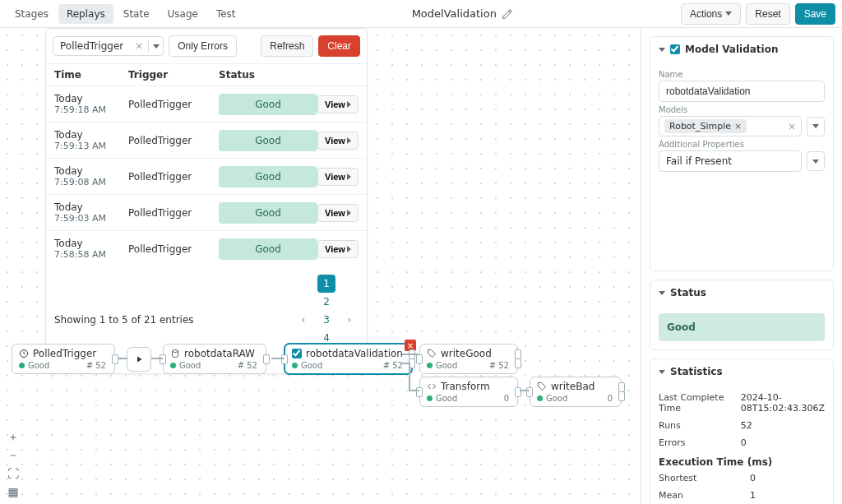 Image resolution: width=842 pixels, height=504 pixels. Describe the element at coordinates (742, 145) in the screenshot. I see `addprops-label: Additional Properties` at that location.